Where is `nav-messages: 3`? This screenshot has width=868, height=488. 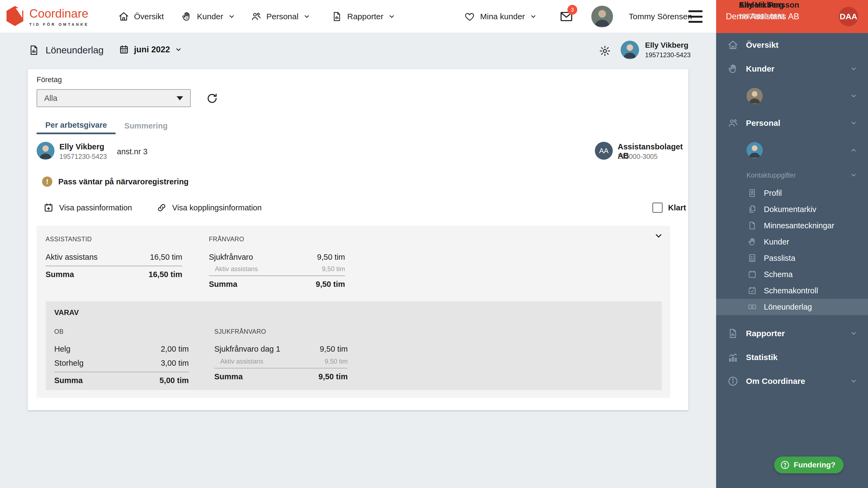 nav-messages: 3 is located at coordinates (566, 17).